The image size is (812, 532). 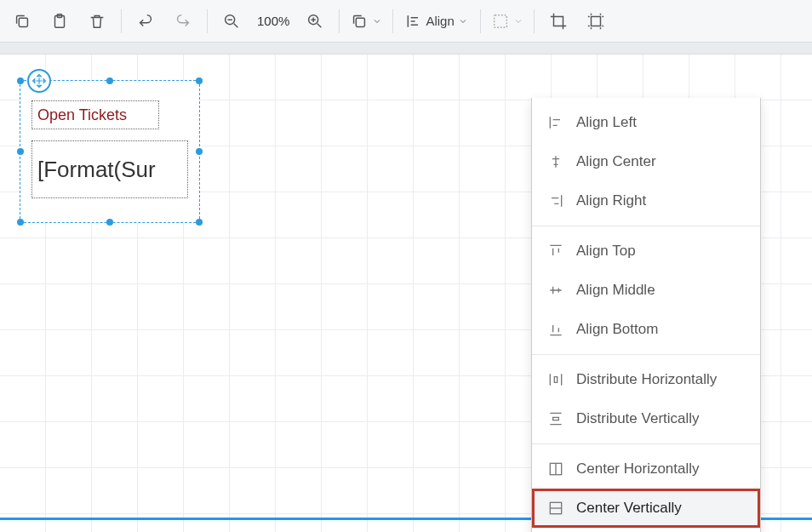 What do you see at coordinates (646, 380) in the screenshot?
I see `menu-distribute-horizontal: Distribute Horizontally` at bounding box center [646, 380].